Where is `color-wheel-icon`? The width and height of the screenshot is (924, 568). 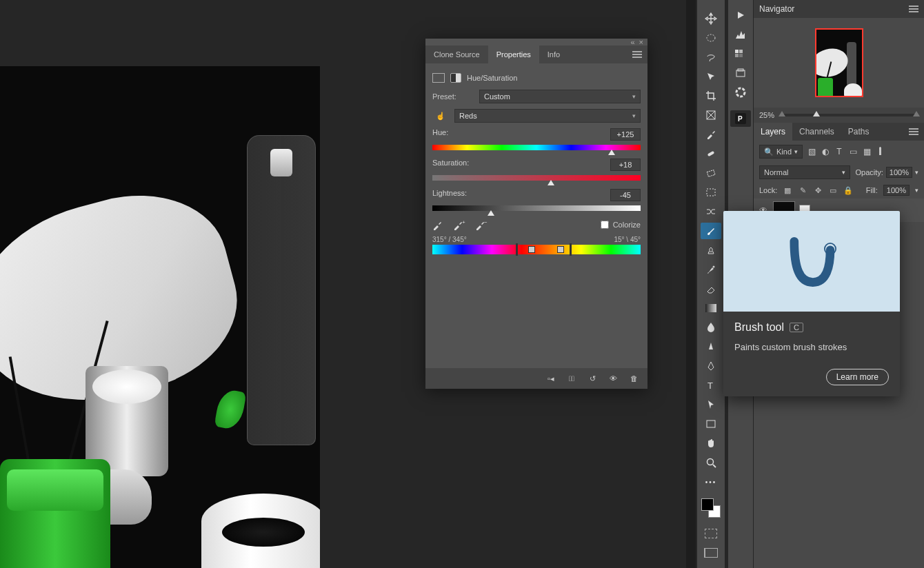
color-wheel-icon is located at coordinates (741, 92).